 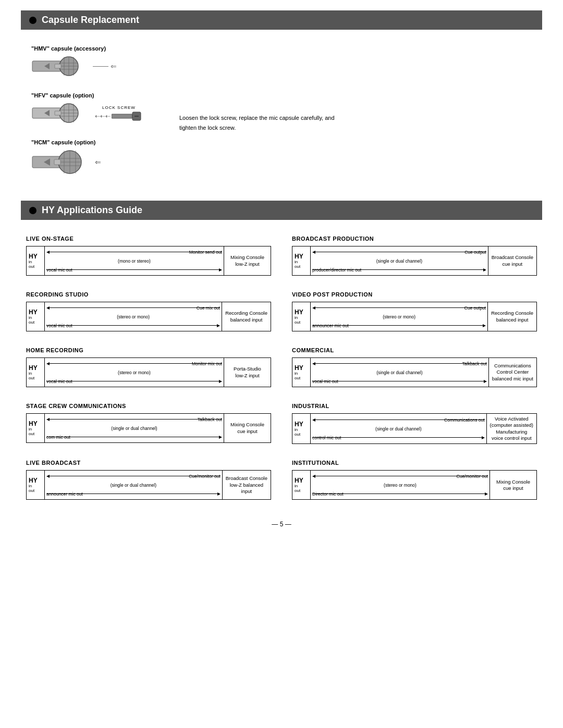 What do you see at coordinates (400, 485) in the screenshot?
I see `institutional-signals: Cue/monitor out (stereo or mono) Directo…` at bounding box center [400, 485].